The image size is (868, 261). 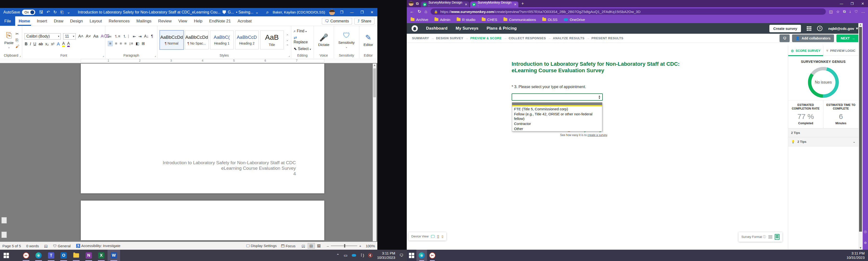 What do you see at coordinates (64, 255) in the screenshot?
I see `outlook-icon: O` at bounding box center [64, 255].